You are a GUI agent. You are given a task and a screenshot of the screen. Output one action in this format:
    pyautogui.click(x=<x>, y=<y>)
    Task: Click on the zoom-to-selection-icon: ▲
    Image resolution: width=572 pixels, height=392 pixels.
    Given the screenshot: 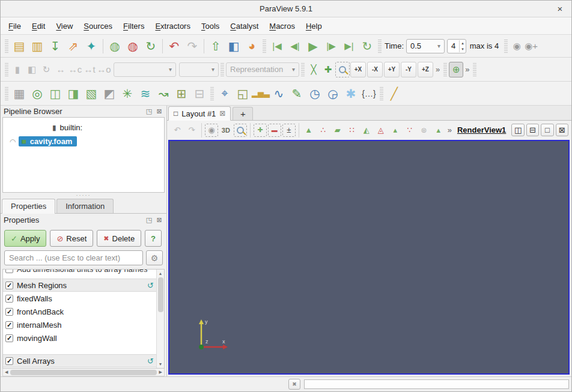 What is the action you would take?
    pyautogui.click(x=439, y=130)
    